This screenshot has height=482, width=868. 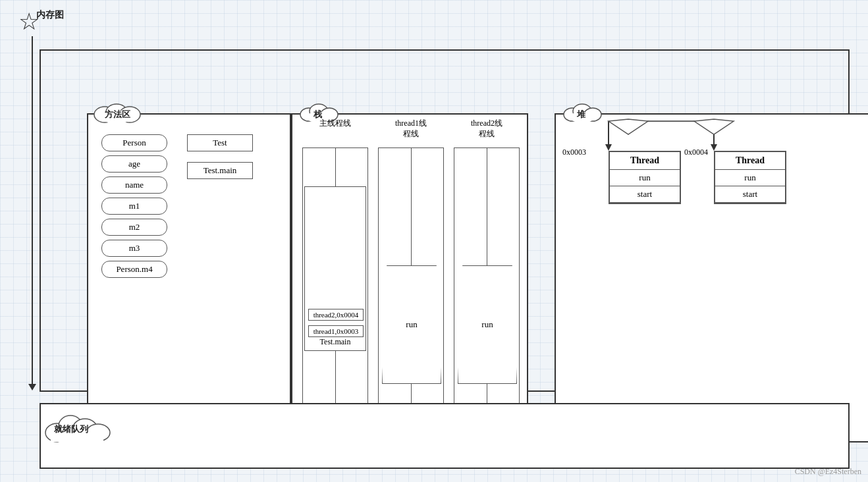 What do you see at coordinates (487, 325) in the screenshot?
I see `thread2-run-frame: run` at bounding box center [487, 325].